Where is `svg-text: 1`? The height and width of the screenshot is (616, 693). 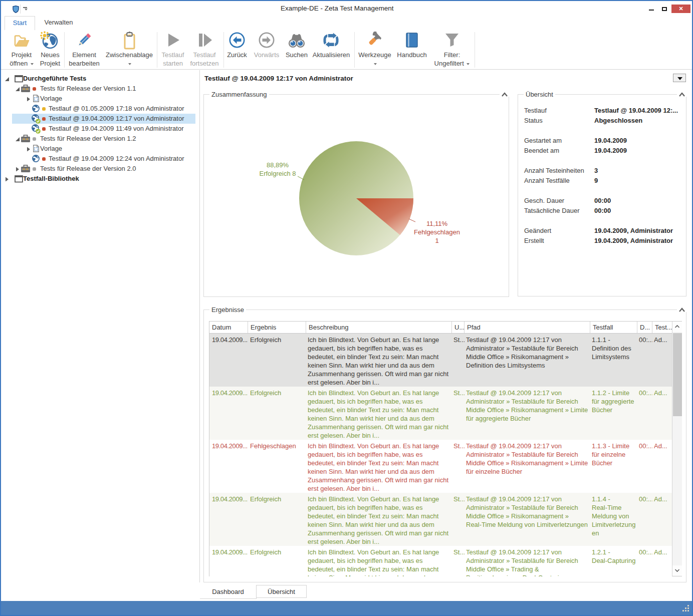
svg-text: 1 is located at coordinates (437, 240).